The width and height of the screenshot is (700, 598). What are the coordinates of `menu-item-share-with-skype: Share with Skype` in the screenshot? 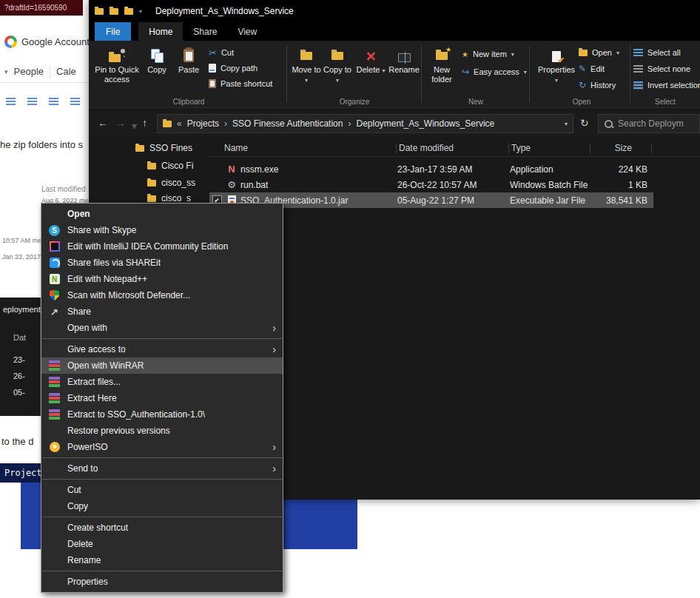 It's located at (162, 230).